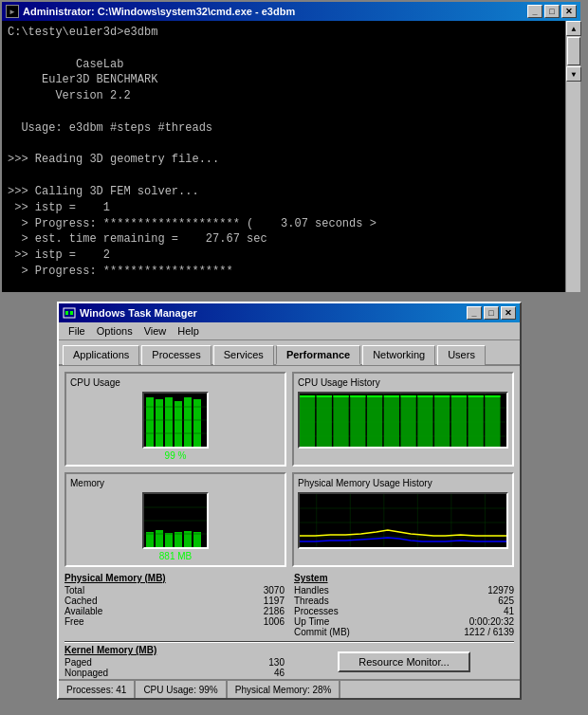 This screenshot has height=715, width=588. I want to click on system-threads: Threads 625, so click(404, 601).